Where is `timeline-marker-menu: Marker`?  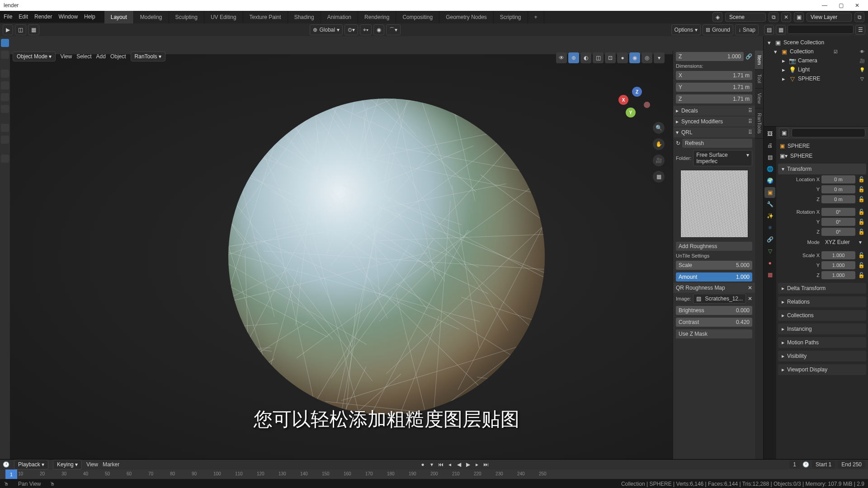
timeline-marker-menu: Marker is located at coordinates (111, 465).